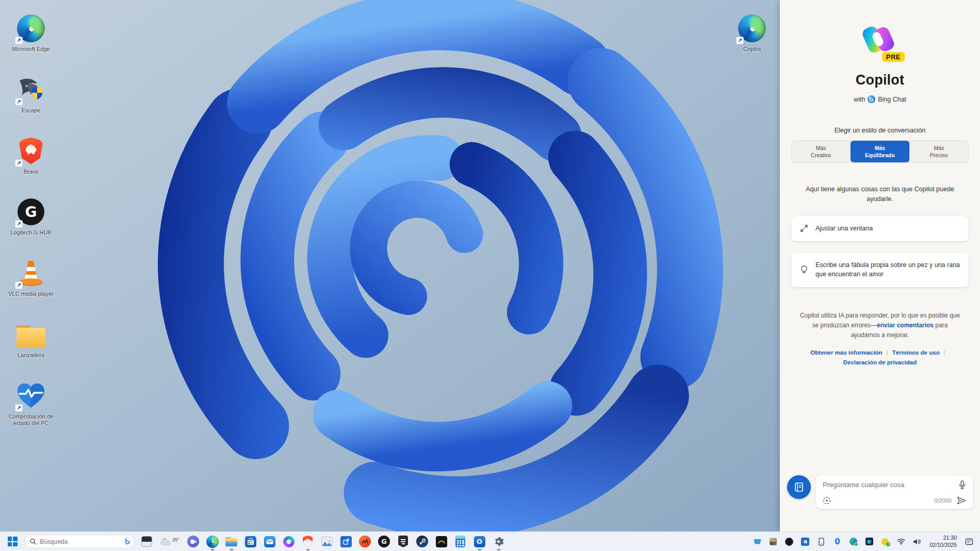  Describe the element at coordinates (79, 542) in the screenshot. I see `search-input` at that location.